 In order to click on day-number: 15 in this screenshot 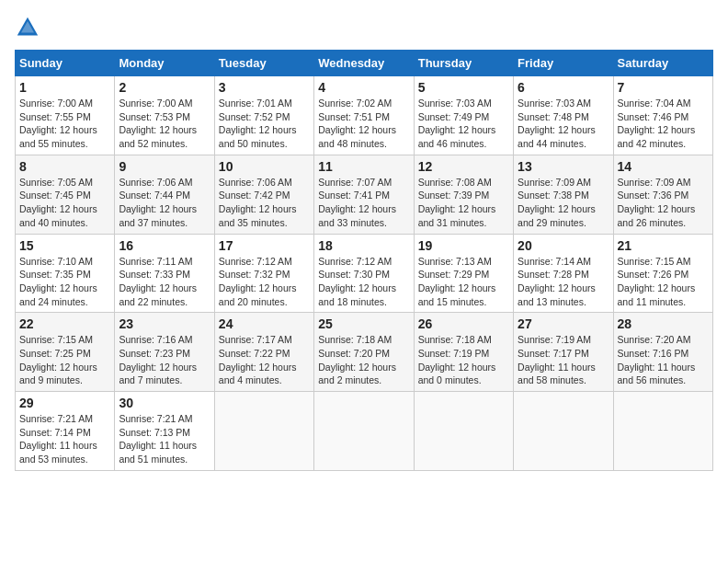, I will do `click(64, 246)`.